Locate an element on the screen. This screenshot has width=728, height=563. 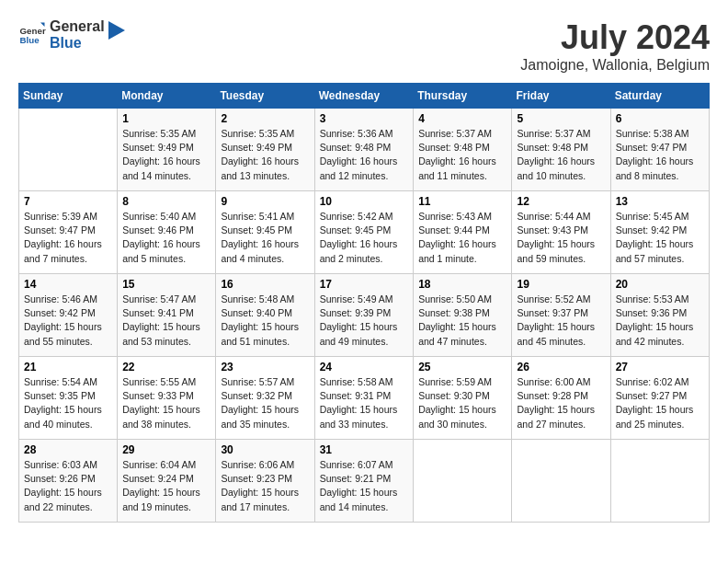
calendar-week-4: 21Sunrise: 5:54 AMSunset: 9:35 PMDayligh… is located at coordinates (364, 398).